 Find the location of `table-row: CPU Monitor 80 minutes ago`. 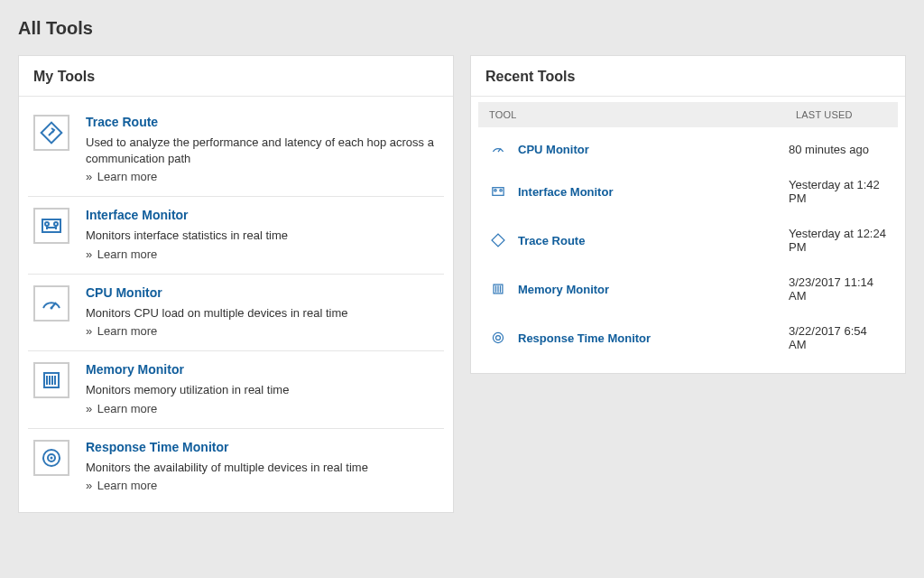

table-row: CPU Monitor 80 minutes ago is located at coordinates (688, 149).